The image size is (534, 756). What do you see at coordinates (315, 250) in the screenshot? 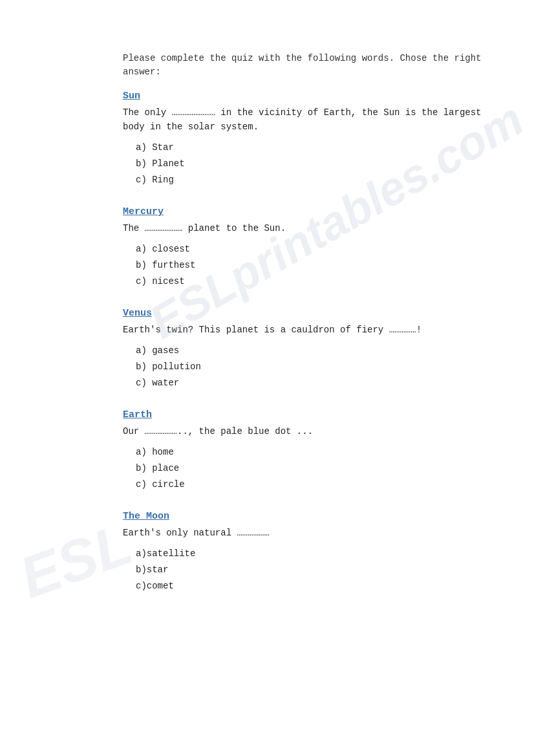
I see `option-mercury-0: a) closest` at bounding box center [315, 250].